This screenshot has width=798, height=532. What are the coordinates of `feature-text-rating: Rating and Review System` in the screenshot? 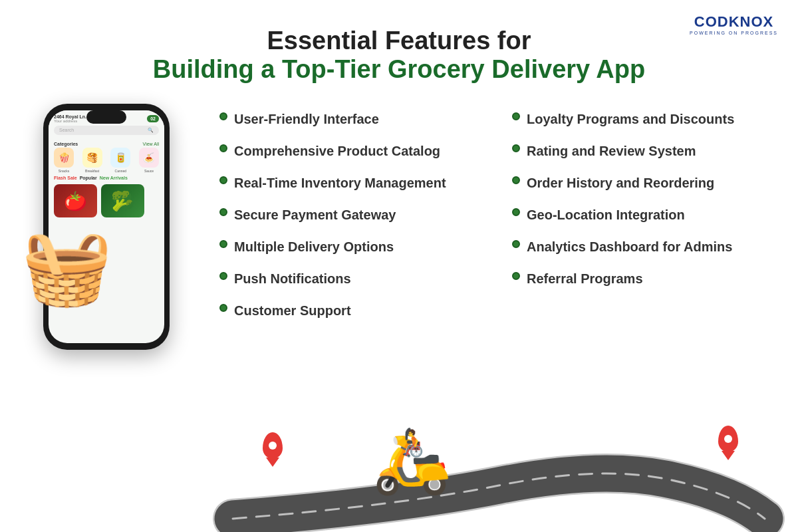 It's located at (612, 151).